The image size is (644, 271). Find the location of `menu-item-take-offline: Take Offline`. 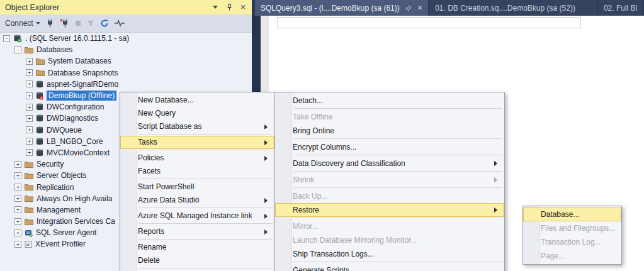

menu-item-take-offline: Take Offline is located at coordinates (390, 117).